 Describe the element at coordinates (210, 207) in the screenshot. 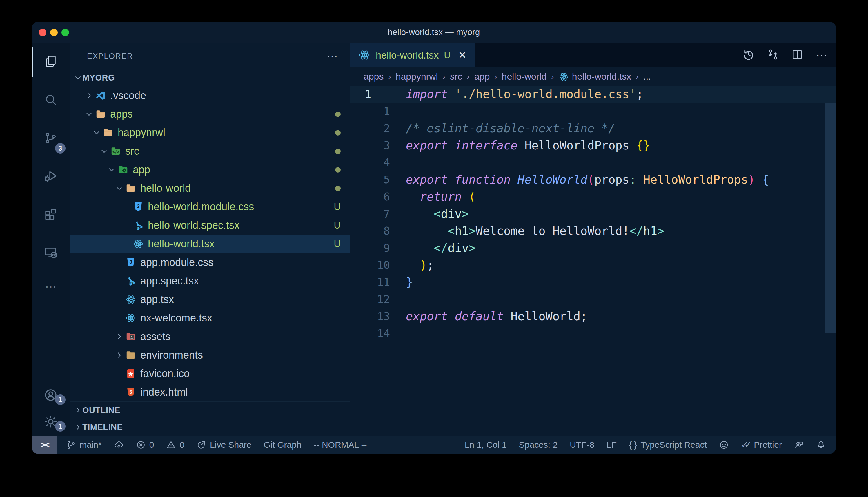

I see `tree-item-hello-world-module-css: 3hello-world.module.cssU` at that location.